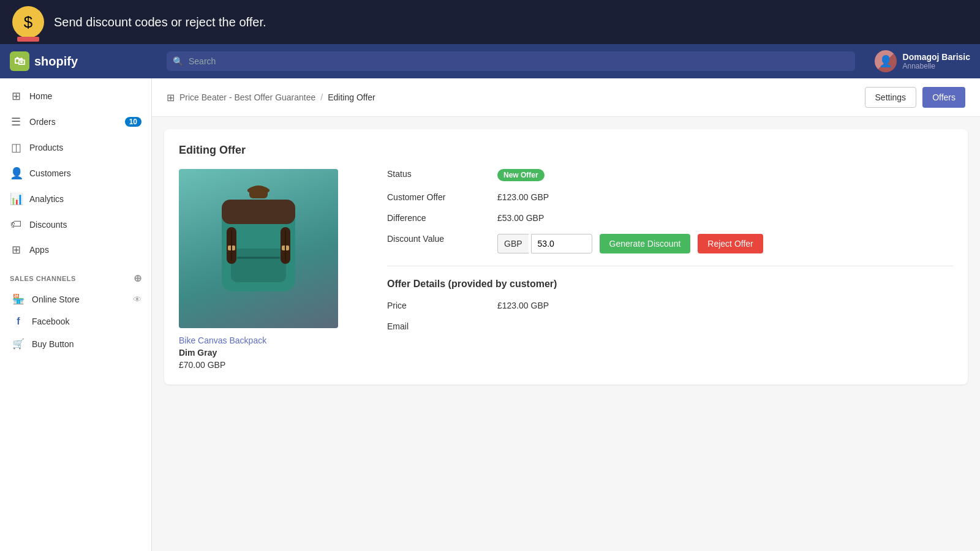 This screenshot has height=551, width=980. I want to click on sidebar-item-buy-button: 🛒 Buy Button, so click(76, 344).